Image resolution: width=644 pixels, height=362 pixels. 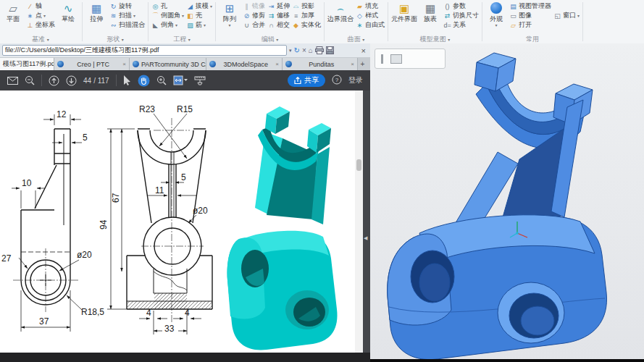 I want to click on trim-icon: ⊘, so click(x=246, y=16).